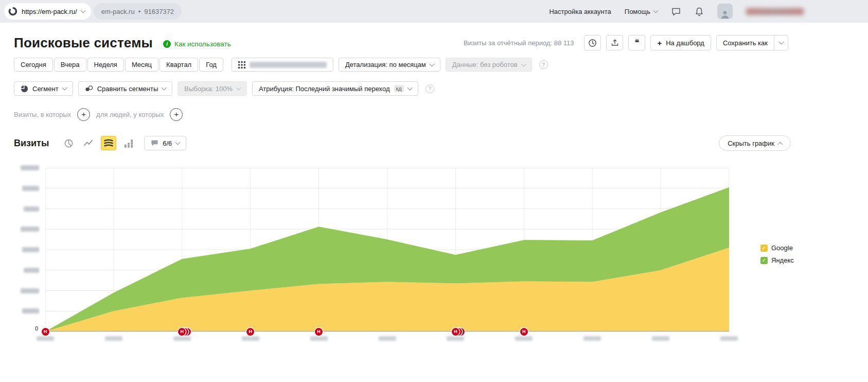 This screenshot has height=382, width=868. I want to click on account-settings-label: Настройка аккаунта, so click(580, 11).